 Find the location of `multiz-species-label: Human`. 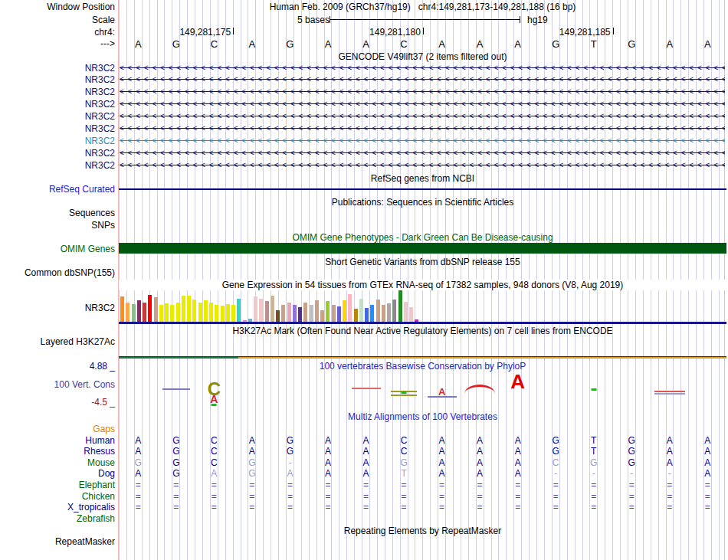

multiz-species-label: Human is located at coordinates (57, 440).